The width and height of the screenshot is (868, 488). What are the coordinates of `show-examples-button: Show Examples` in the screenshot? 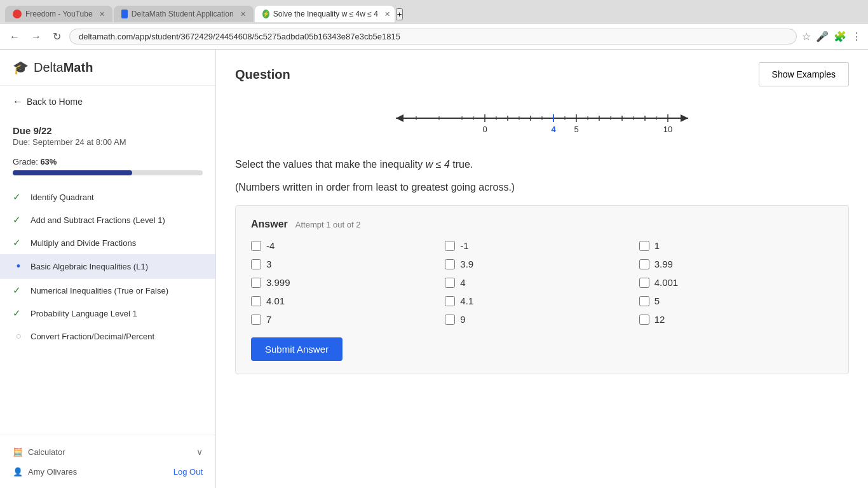 It's located at (804, 74).